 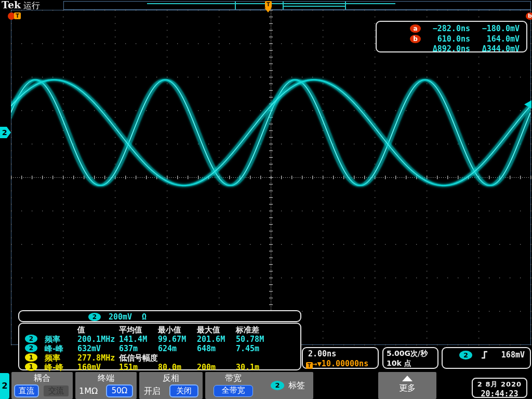 I want to click on coupling-dc-button: 直流, so click(x=26, y=391).